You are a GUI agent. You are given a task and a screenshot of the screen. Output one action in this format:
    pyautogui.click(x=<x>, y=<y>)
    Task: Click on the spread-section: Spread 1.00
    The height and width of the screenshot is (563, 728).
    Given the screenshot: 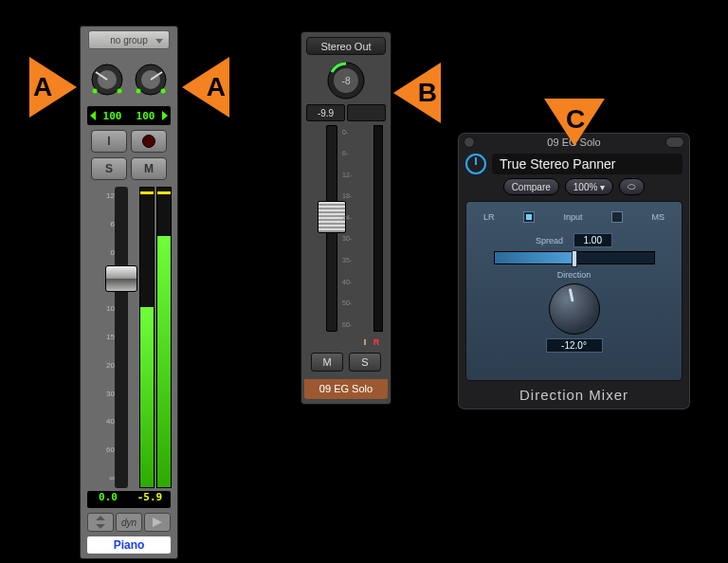 What is the action you would take?
    pyautogui.click(x=574, y=247)
    